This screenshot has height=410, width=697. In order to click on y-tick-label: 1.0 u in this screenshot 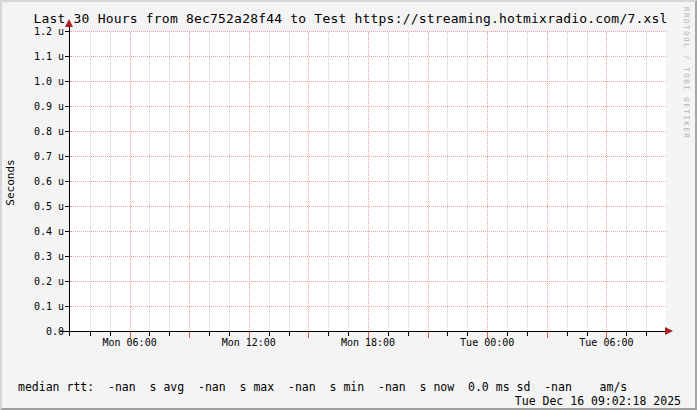, I will do `click(33, 82)`.